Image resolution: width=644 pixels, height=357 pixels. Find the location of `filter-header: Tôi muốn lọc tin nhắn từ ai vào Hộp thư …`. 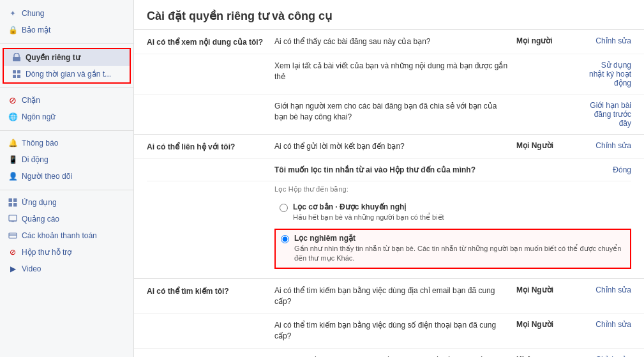

filter-header: Tôi muốn lọc tin nhắn từ ai vào Hộp thư … is located at coordinates (389, 170).